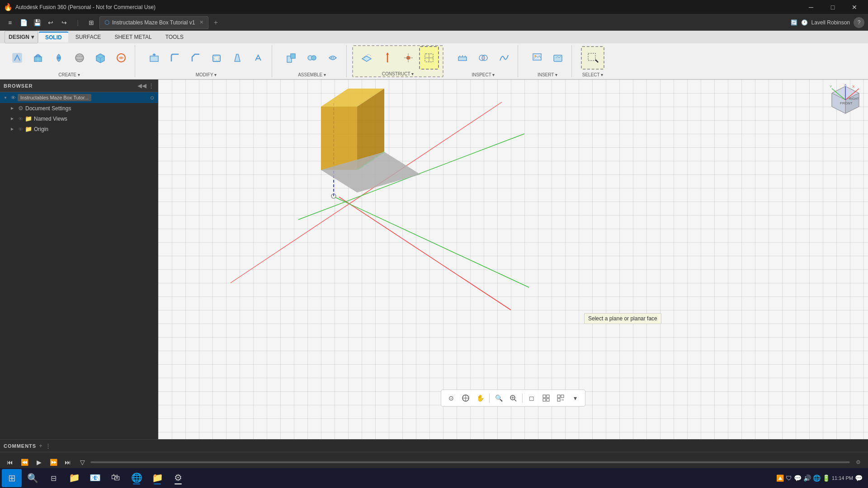  Describe the element at coordinates (69, 74) in the screenshot. I see `create-group-label: CREATE ▾` at that location.